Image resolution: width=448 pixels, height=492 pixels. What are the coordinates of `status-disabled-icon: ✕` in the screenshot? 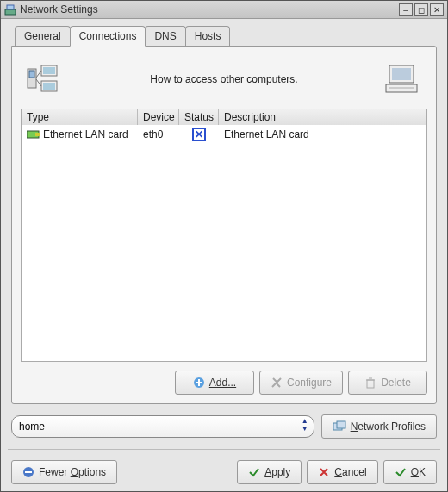 It's located at (199, 134).